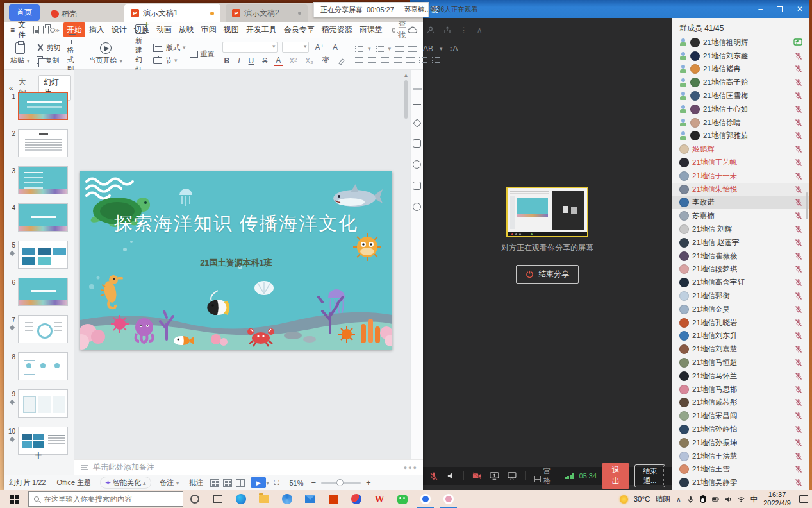 This screenshot has height=508, width=812. I want to click on slide-thumbnail-row: 3, so click(39, 185).